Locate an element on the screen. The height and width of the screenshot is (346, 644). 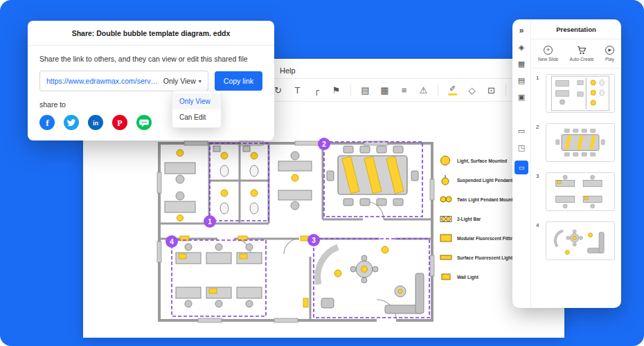
slide-number: 1 is located at coordinates (539, 93).